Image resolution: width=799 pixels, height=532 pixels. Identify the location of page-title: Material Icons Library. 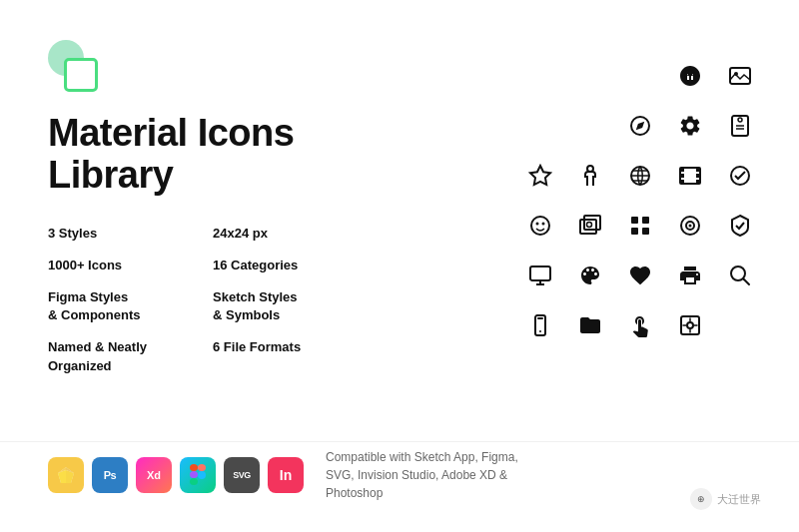
(203, 155).